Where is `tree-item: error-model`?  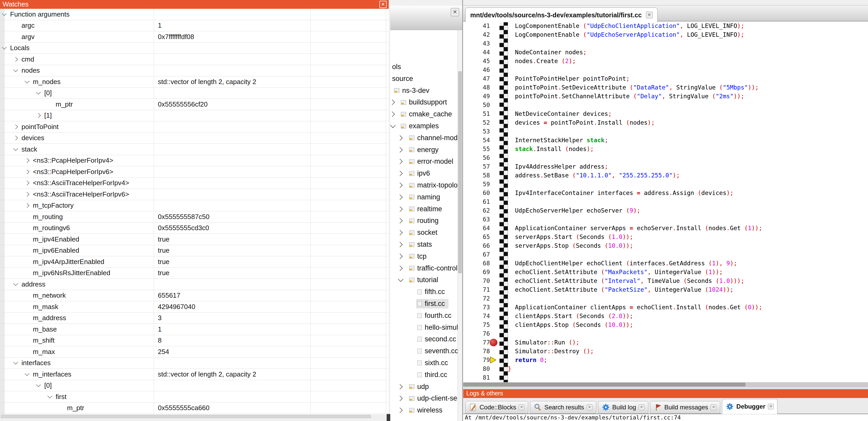 tree-item: error-model is located at coordinates (424, 162).